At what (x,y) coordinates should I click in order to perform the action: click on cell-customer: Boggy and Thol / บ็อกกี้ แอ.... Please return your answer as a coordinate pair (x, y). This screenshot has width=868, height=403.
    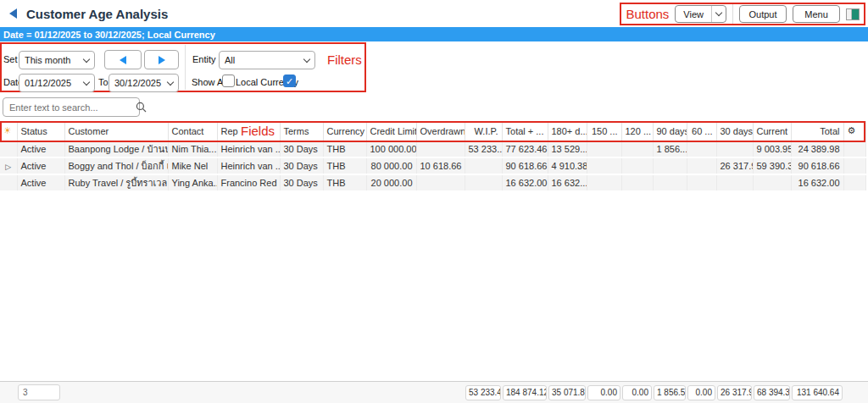
    Looking at the image, I should click on (116, 166).